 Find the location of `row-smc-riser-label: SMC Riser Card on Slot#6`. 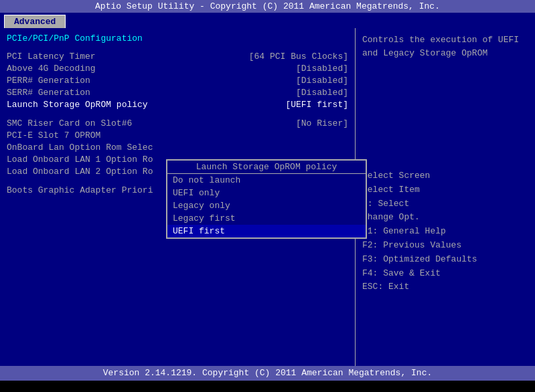

row-smc-riser-label: SMC Riser Card on Slot#6 is located at coordinates (70, 123).